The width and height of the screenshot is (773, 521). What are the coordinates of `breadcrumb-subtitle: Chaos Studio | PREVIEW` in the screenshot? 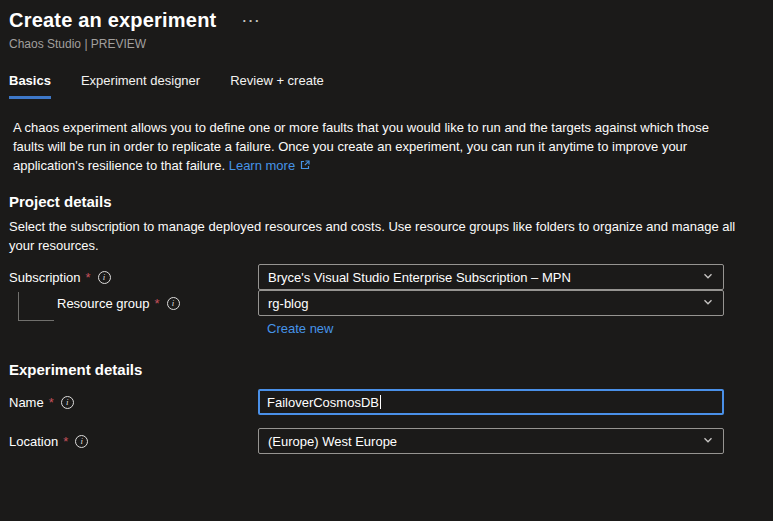 It's located at (391, 44).